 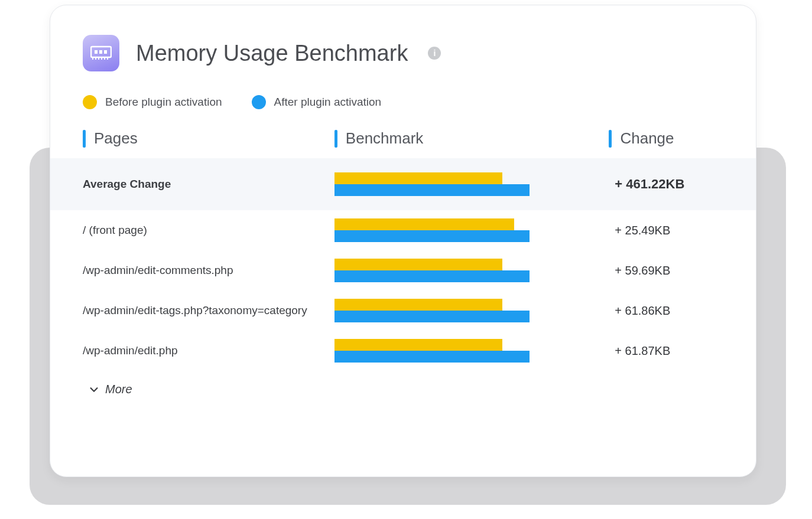 What do you see at coordinates (666, 311) in the screenshot?
I see `change-value: + 61.86KB` at bounding box center [666, 311].